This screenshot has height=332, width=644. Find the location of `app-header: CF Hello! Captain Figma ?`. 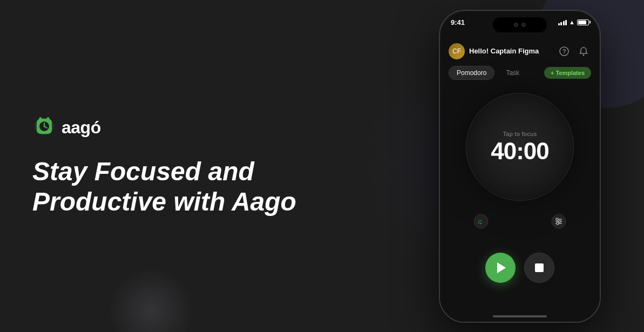

app-header: CF Hello! Captain Figma ? is located at coordinates (520, 52).